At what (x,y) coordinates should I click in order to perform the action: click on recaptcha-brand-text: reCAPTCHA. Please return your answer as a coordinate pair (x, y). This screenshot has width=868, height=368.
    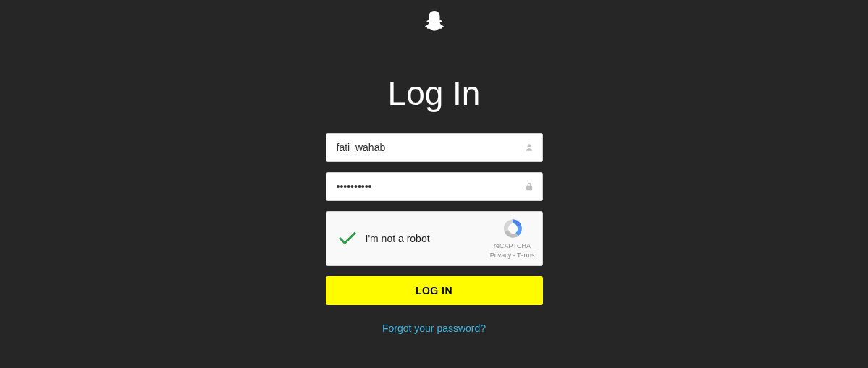
    Looking at the image, I should click on (513, 246).